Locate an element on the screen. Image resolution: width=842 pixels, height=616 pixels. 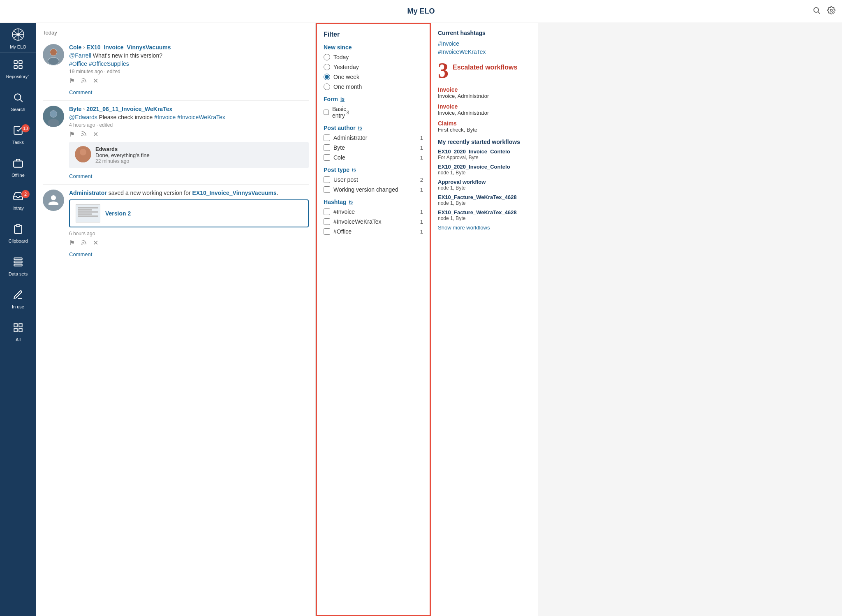
filter-author-administrator: Administrator 1 is located at coordinates (373, 138).